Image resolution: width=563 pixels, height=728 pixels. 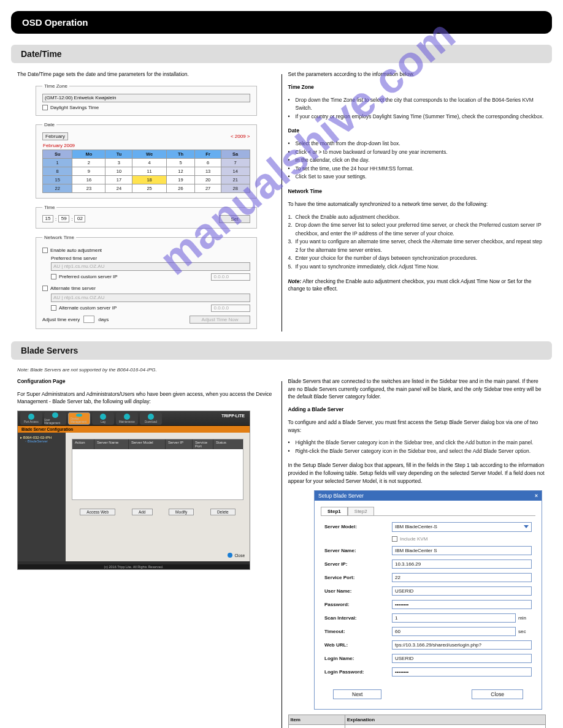 What do you see at coordinates (45, 108) in the screenshot?
I see `dst-checkbox` at bounding box center [45, 108].